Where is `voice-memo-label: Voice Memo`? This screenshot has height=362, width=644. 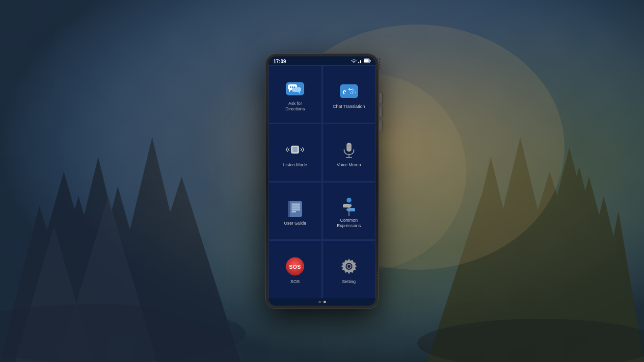 voice-memo-label: Voice Memo is located at coordinates (349, 165).